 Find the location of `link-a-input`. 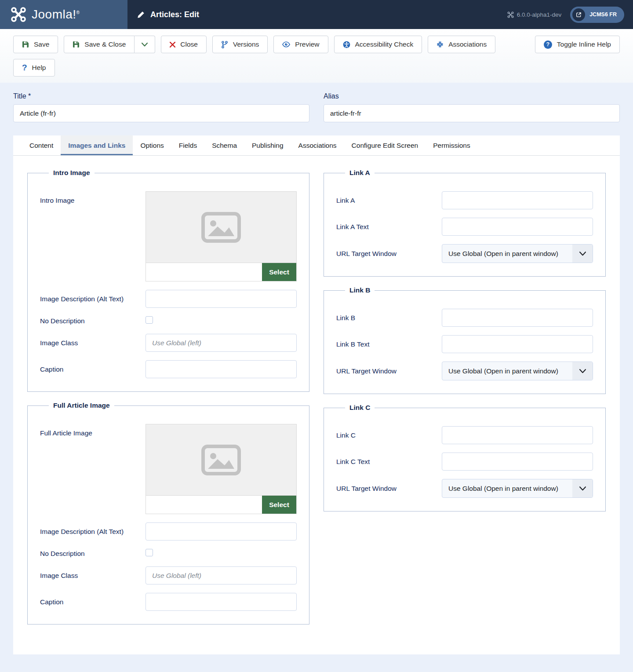

link-a-input is located at coordinates (517, 201).